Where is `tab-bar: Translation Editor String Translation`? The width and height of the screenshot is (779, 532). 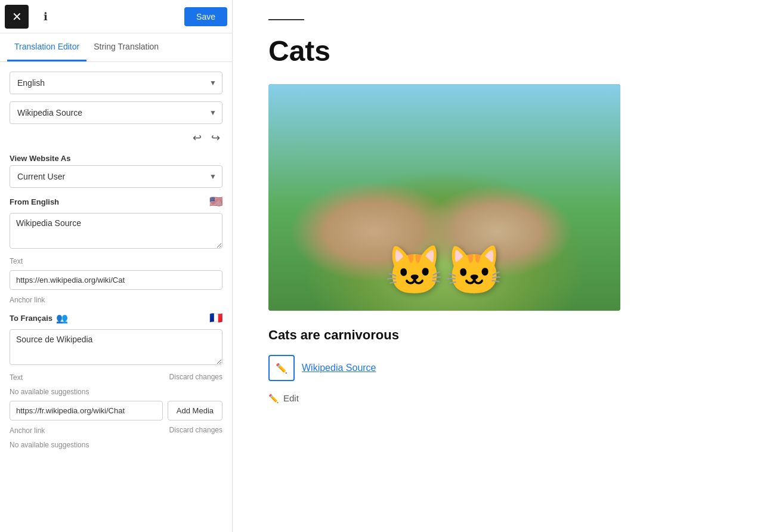 tab-bar: Translation Editor String Translation is located at coordinates (116, 48).